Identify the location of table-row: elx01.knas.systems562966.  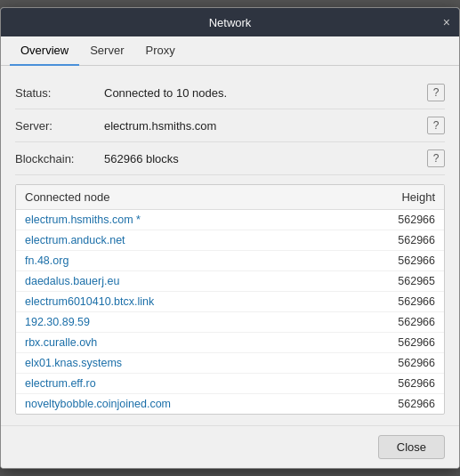
(230, 363).